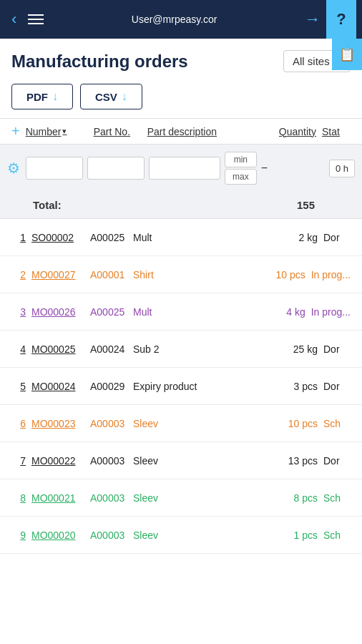 This screenshot has height=644, width=362. I want to click on pdf-download-icon: ↓, so click(55, 97).